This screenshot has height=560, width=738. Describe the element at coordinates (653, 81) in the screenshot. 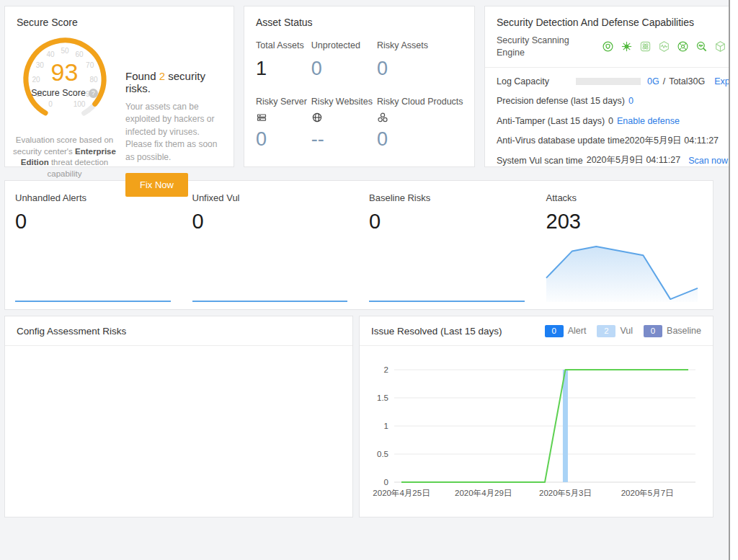

I see `log-used-value: 0G` at that location.